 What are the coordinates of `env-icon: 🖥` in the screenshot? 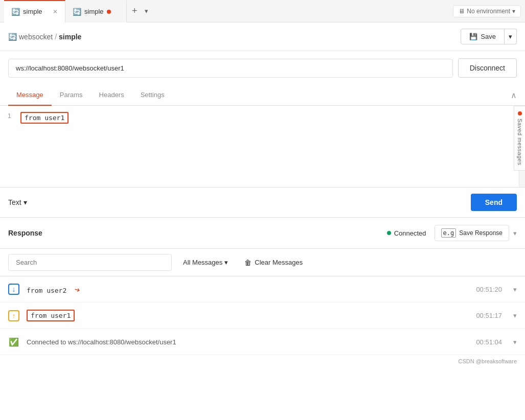 It's located at (462, 11).